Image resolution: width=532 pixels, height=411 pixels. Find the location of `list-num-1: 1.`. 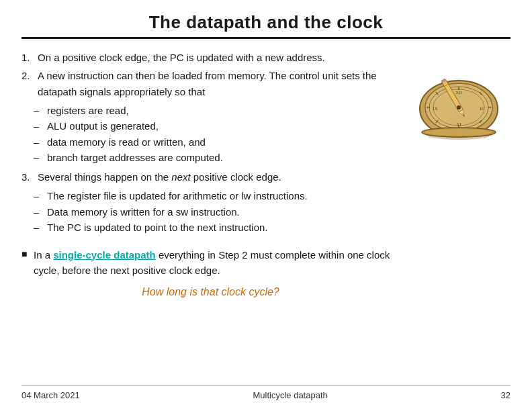

list-num-1: 1. is located at coordinates (28, 58).